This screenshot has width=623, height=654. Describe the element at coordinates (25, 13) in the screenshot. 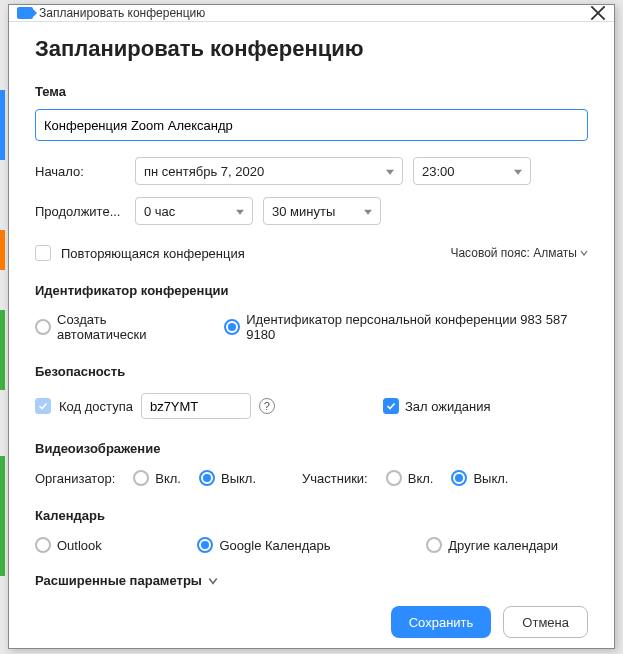

I see `zoom-logo-icon` at that location.